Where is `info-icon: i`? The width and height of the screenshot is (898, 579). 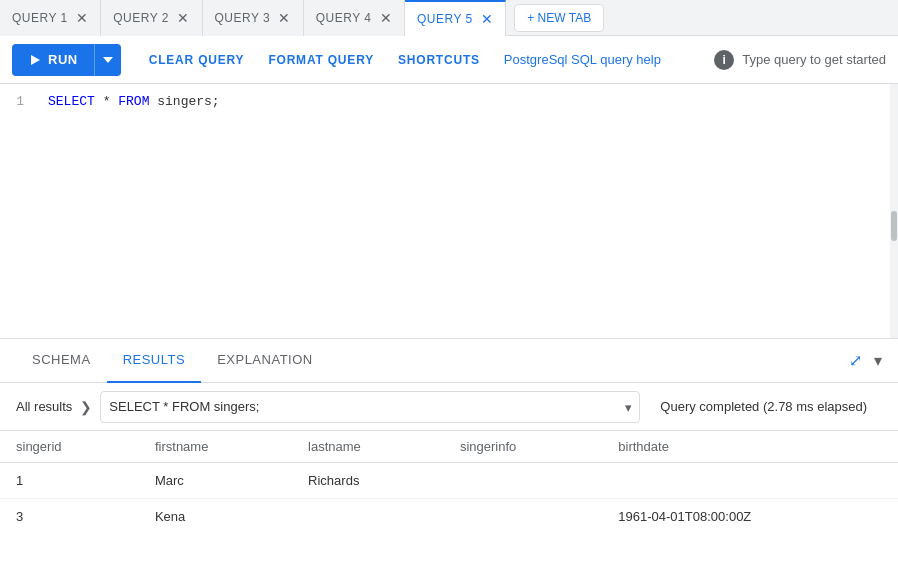
info-icon: i is located at coordinates (724, 60).